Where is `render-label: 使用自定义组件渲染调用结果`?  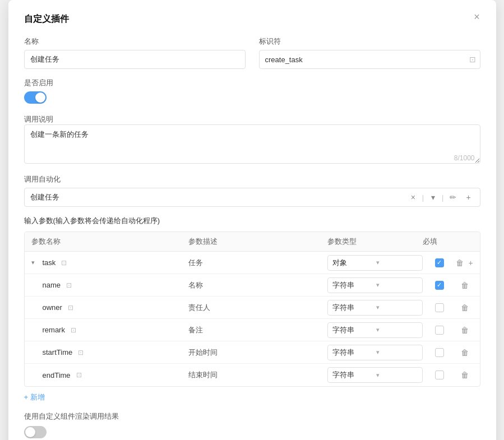 render-label: 使用自定义组件渲染调用结果 is located at coordinates (252, 416).